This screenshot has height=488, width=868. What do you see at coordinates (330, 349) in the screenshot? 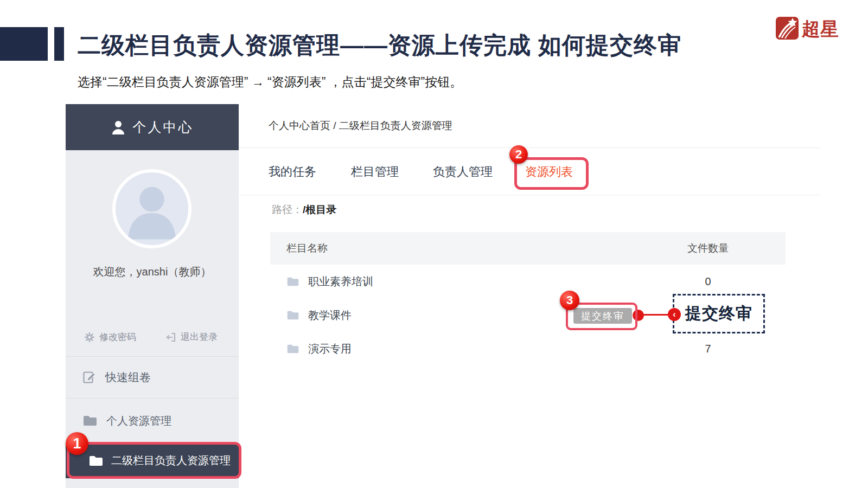
I see `folder-name: 演示专用` at bounding box center [330, 349].